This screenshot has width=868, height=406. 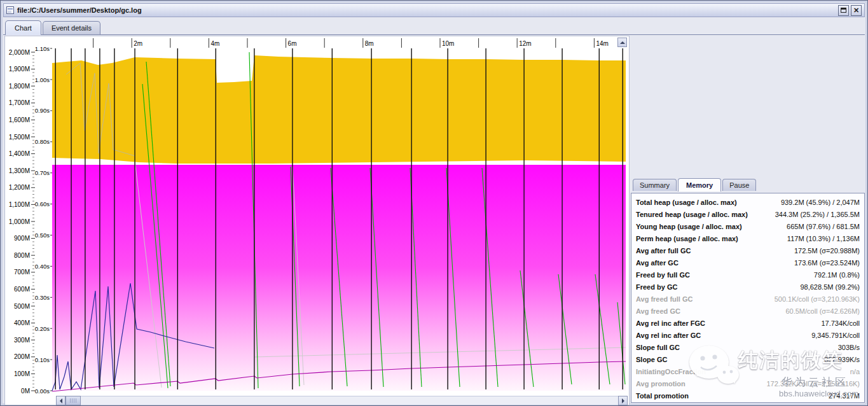 What do you see at coordinates (748, 311) in the screenshot?
I see `memory-stat-row: Avg freed GC60.5M/coll (σ=42.626M)` at bounding box center [748, 311].